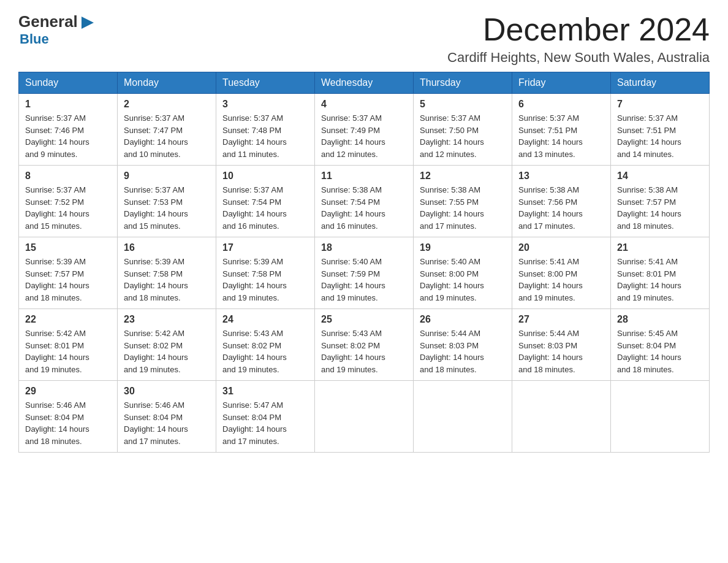 The height and width of the screenshot is (563, 728). What do you see at coordinates (463, 345) in the screenshot?
I see `calendar-cell: 26Sunrise: 5:44 AMSunset: 8:03 PMDayligh…` at bounding box center [463, 345].